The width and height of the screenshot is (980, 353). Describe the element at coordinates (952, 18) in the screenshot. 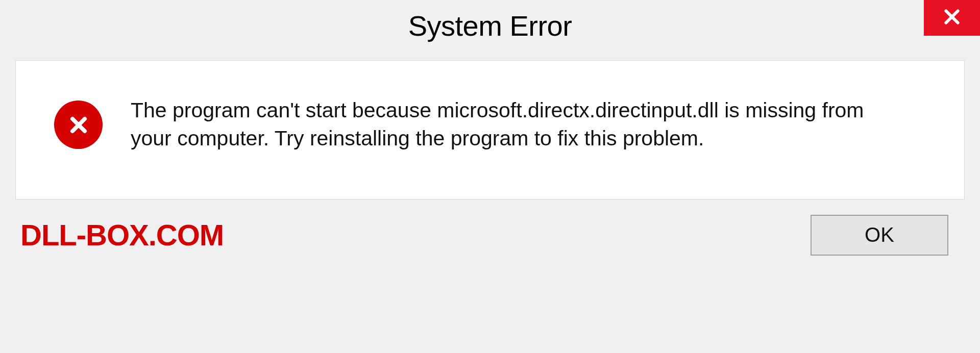

I see `close-icon` at that location.